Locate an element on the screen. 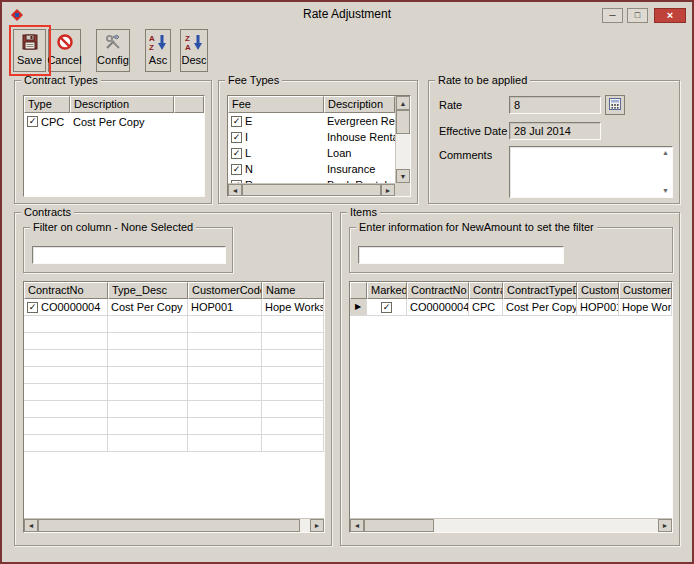 This screenshot has width=694, height=564. customer-name-cell: Hope Works is located at coordinates (293, 308).